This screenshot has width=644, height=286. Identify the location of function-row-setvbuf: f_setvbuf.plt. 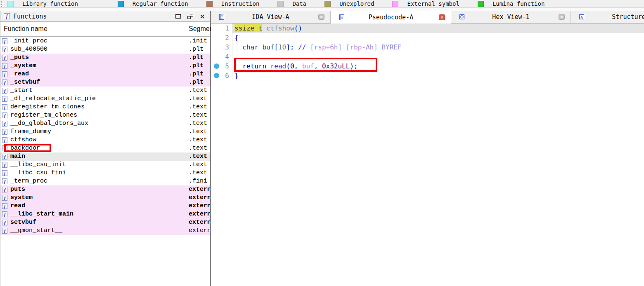
(105, 82).